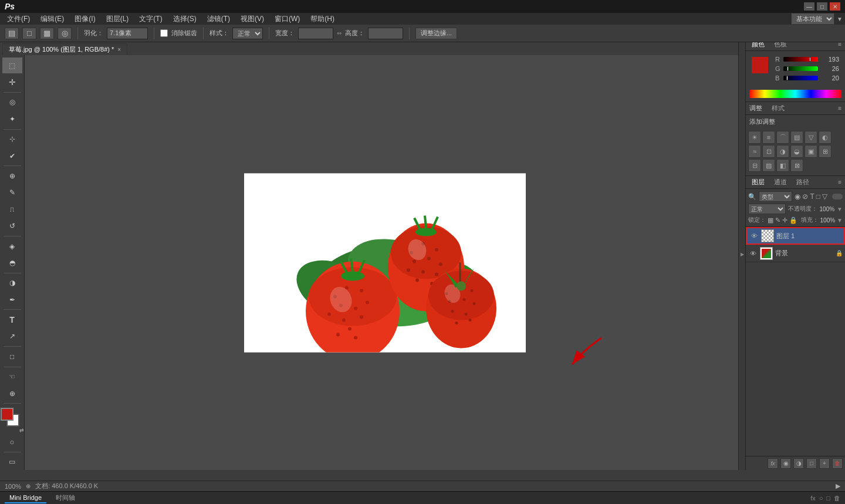 This screenshot has height=504, width=845. Describe the element at coordinates (840, 221) in the screenshot. I see `fill-arrow-icon: ▼` at that location.